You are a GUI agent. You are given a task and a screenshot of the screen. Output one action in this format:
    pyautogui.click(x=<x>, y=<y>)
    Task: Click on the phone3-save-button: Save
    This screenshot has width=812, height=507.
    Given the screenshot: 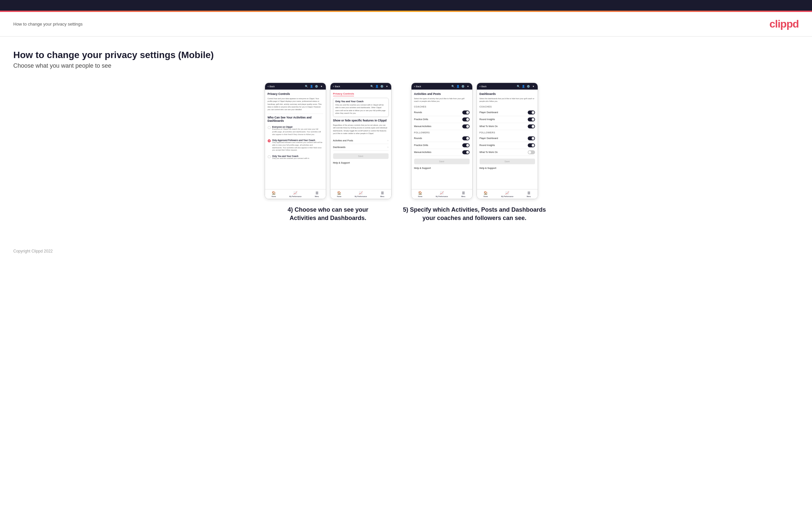 What is the action you would take?
    pyautogui.click(x=442, y=162)
    